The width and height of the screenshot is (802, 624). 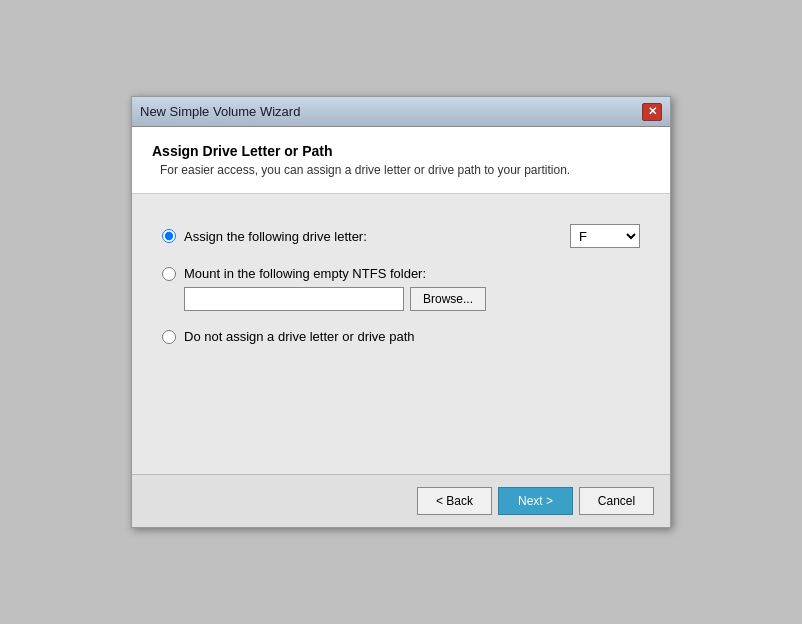 I want to click on assign-letter-row: Assign the following drive letter: D E F…, so click(x=401, y=236).